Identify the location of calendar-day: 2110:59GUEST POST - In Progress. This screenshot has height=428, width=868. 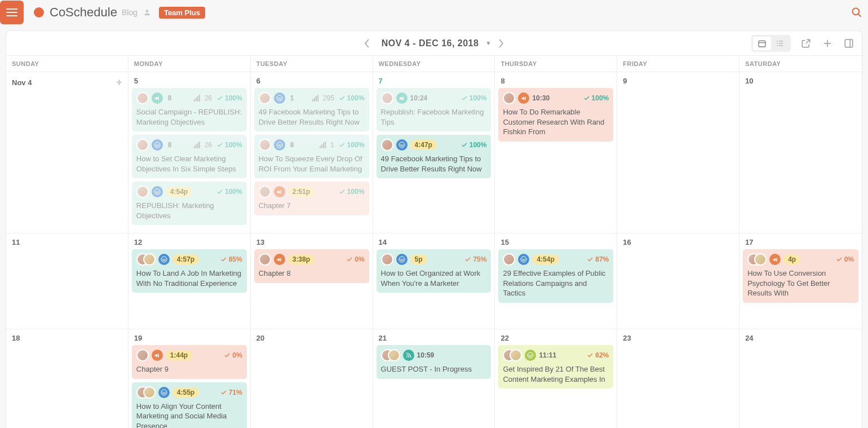
(434, 379).